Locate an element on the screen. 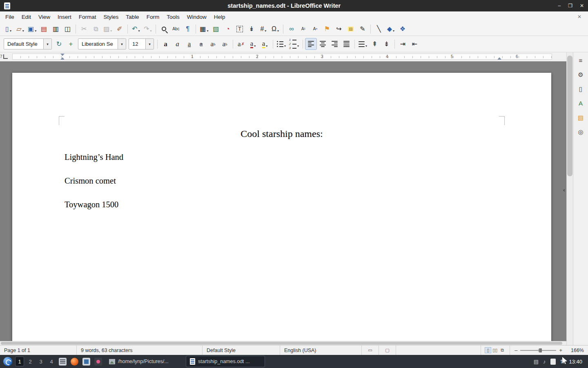  zoom-slider is located at coordinates (538, 350).